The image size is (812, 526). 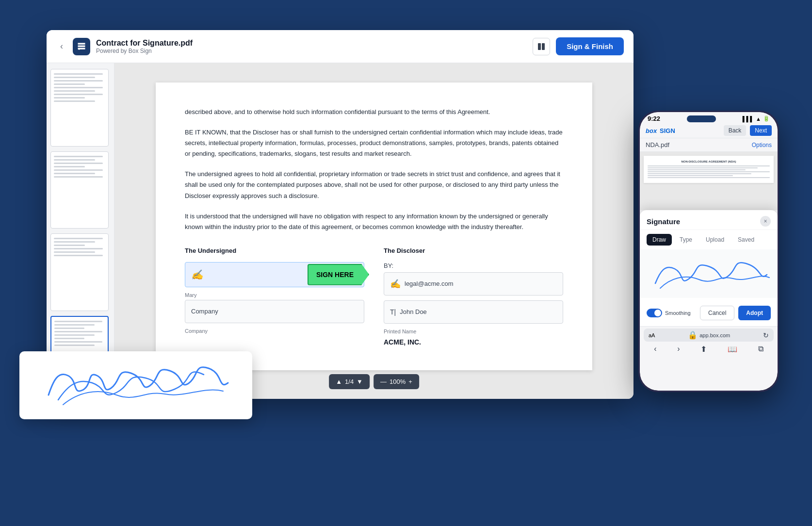 I want to click on signature-preview-svg, so click(x=136, y=385).